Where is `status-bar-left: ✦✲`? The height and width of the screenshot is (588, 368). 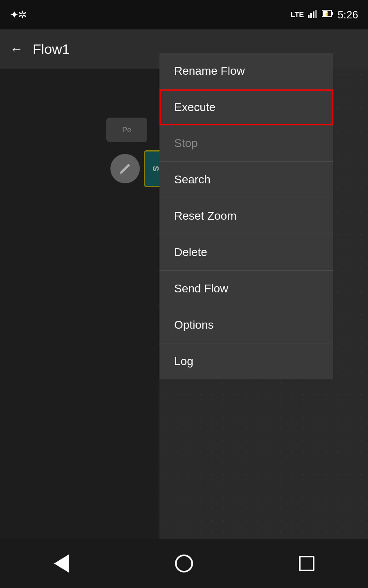 status-bar-left: ✦✲ is located at coordinates (18, 15).